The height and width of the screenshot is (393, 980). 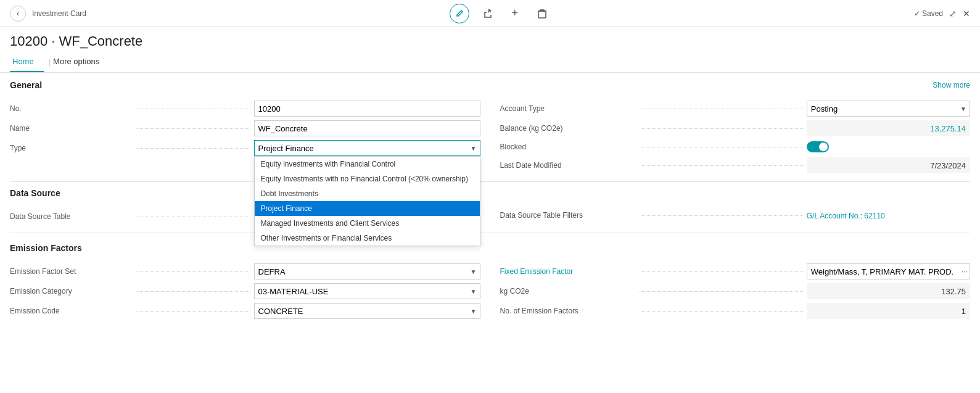 What do you see at coordinates (965, 271) in the screenshot?
I see `fixed-ef-ellipsis-button: ···` at bounding box center [965, 271].